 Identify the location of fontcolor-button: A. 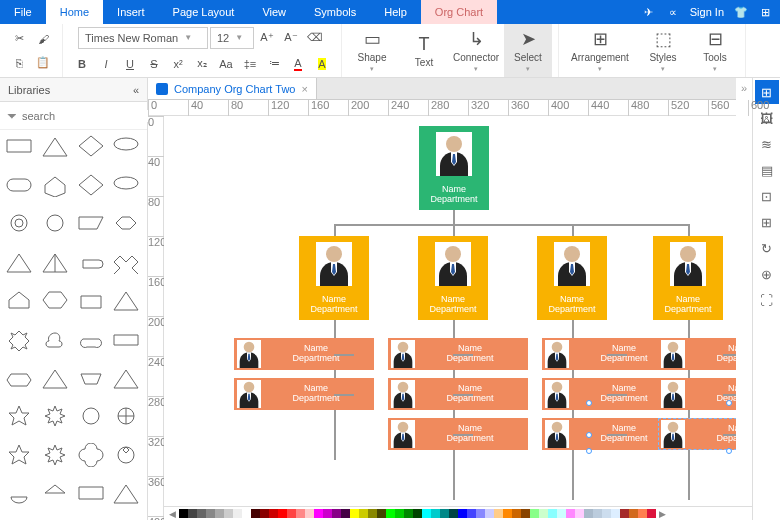
(298, 64).